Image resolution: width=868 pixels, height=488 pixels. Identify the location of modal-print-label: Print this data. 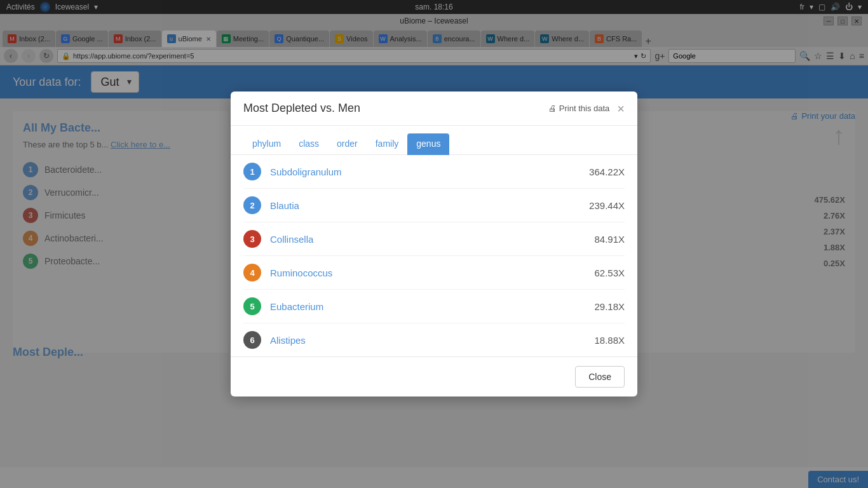
(585, 108).